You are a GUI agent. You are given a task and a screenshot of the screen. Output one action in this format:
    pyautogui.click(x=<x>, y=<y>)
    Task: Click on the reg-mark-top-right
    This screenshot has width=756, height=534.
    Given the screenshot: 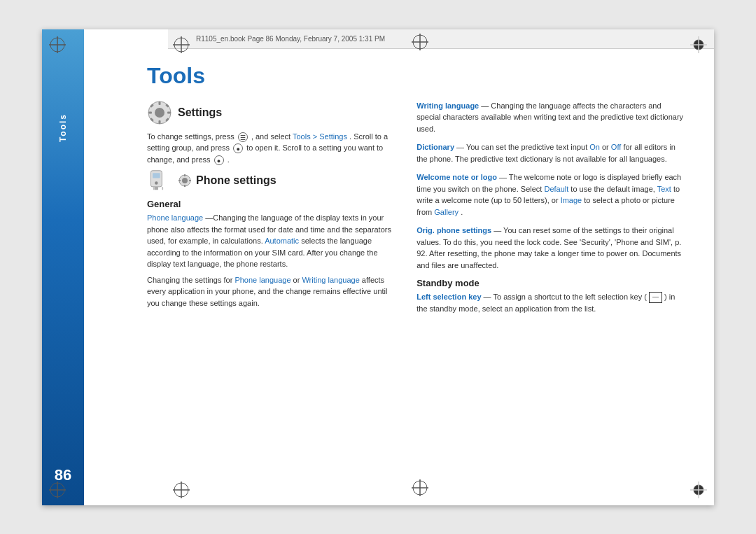 What is the action you would take?
    pyautogui.click(x=699, y=45)
    